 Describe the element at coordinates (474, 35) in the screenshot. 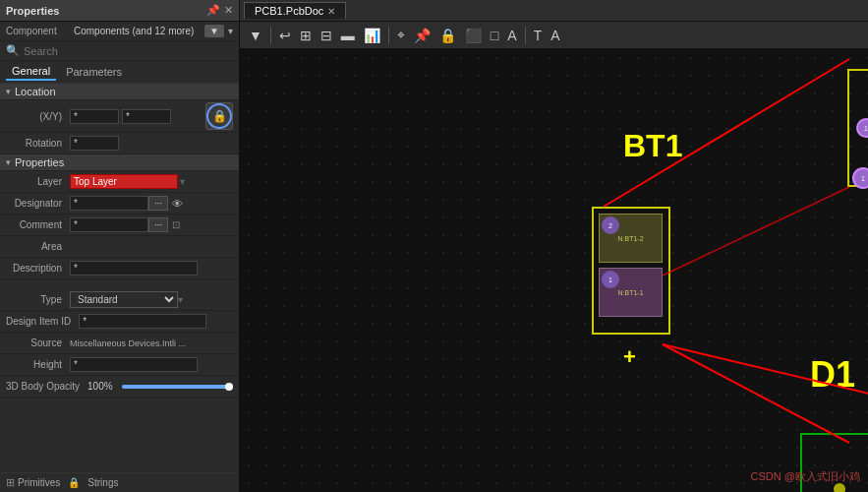

I see `toolbar-view-btn: ⬛` at that location.